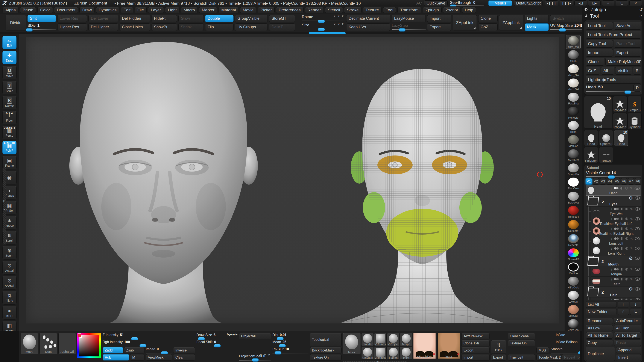 The width and height of the screenshot is (644, 362). I want to click on tool-draw-button: ✚Draw, so click(10, 57).